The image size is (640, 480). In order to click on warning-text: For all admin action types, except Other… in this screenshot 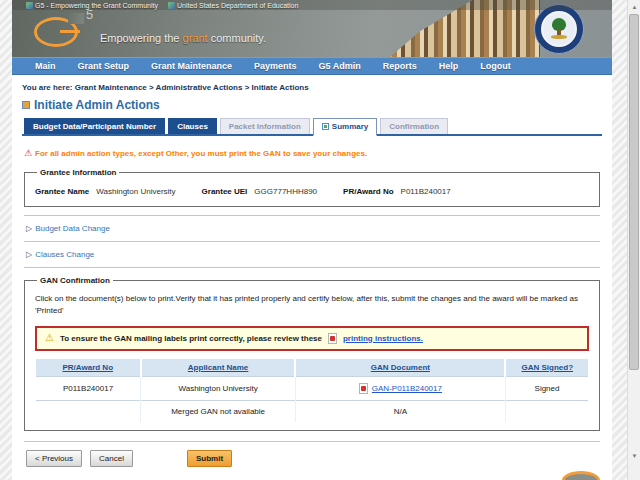, I will do `click(201, 154)`.